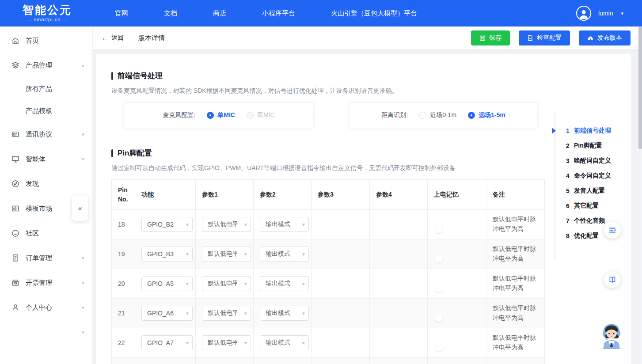 This screenshot has width=642, height=364. I want to click on pin-number: 19, so click(124, 254).